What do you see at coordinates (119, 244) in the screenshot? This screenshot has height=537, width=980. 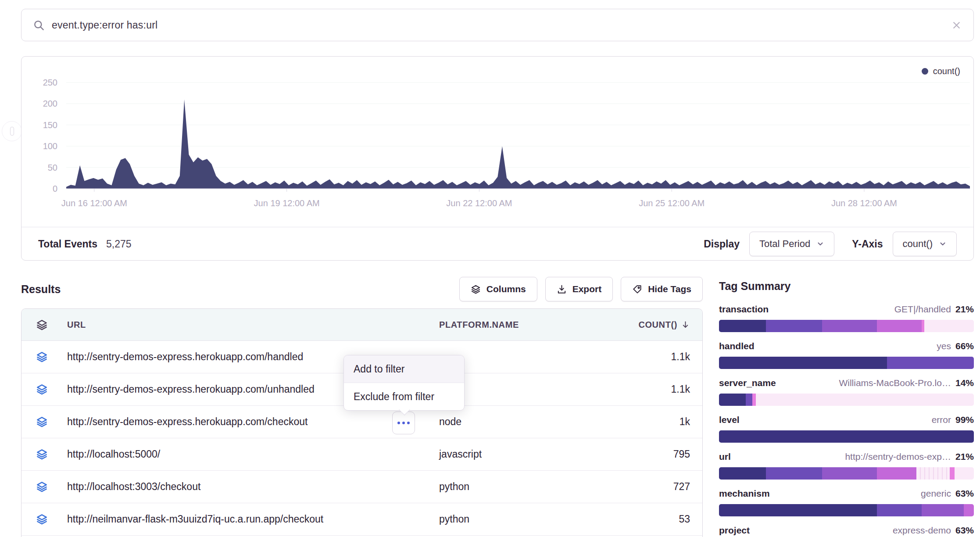 I see `total-events-value: 5,275` at bounding box center [119, 244].